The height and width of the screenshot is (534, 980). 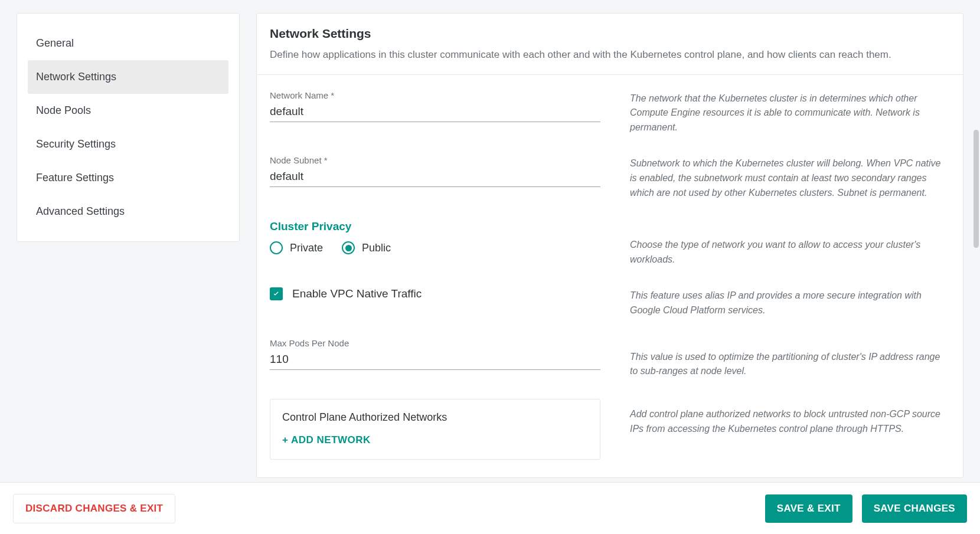 What do you see at coordinates (610, 113) in the screenshot?
I see `row-network-name: Network Name * The network that the Kube…` at bounding box center [610, 113].